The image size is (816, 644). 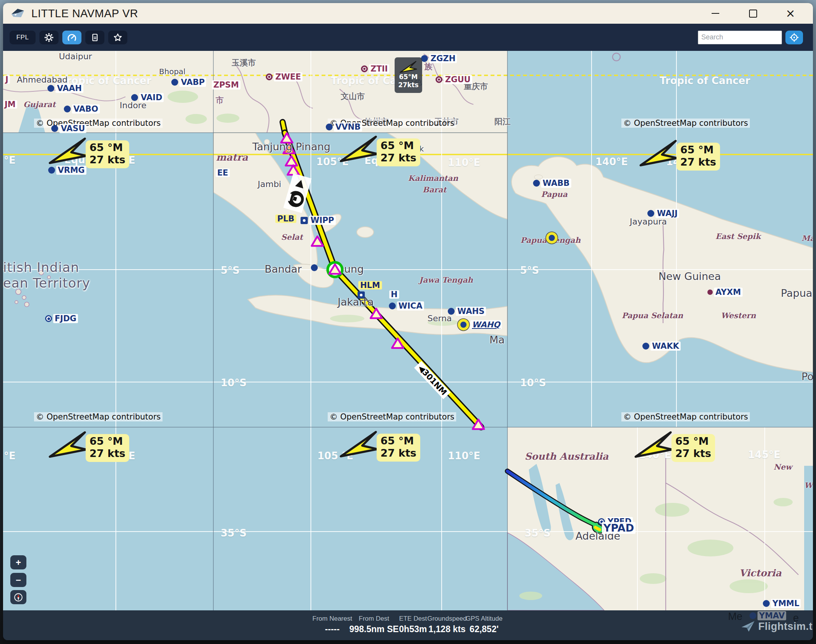 I want to click on airport-ZGUU: ZGUU, so click(x=454, y=80).